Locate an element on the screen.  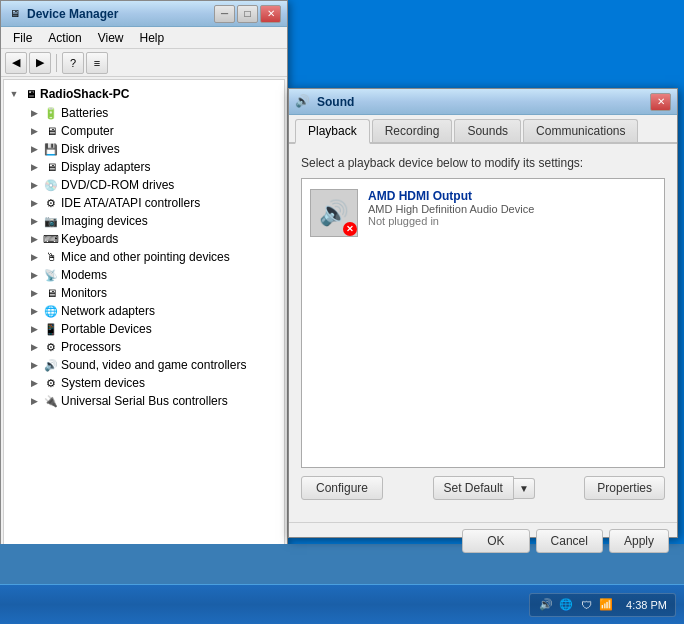
mice-icon: 🖱 is located at coordinates (51, 257).